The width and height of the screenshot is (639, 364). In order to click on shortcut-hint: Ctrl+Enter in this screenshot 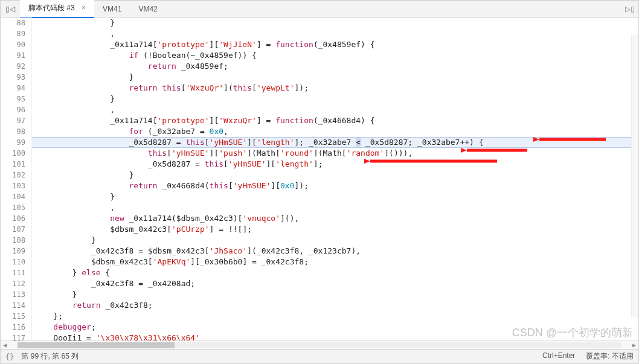, I will do `click(559, 356)`.